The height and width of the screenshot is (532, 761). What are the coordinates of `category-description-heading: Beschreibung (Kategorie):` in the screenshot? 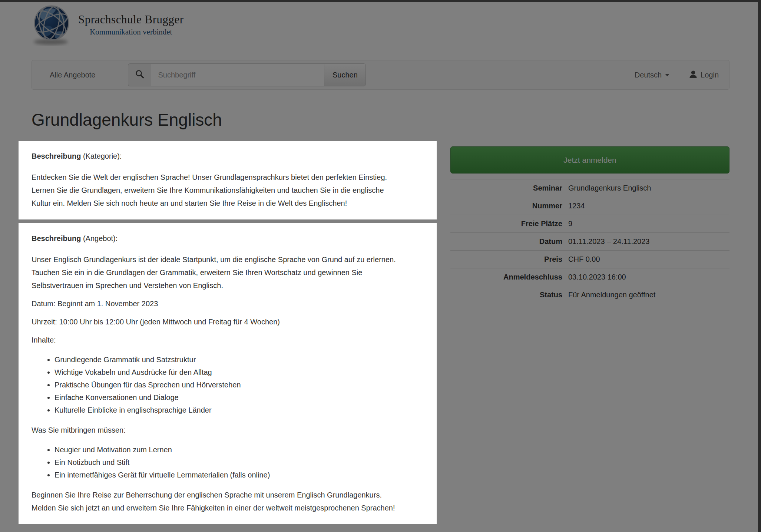 It's located at (216, 156).